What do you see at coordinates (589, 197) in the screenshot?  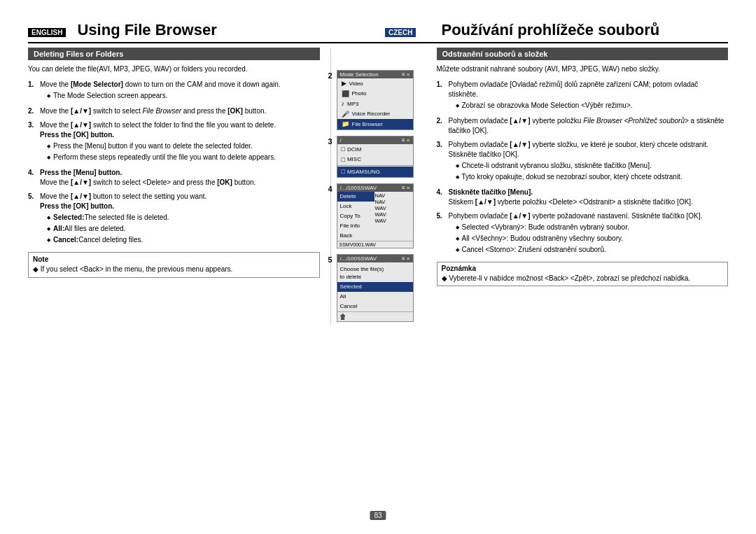 I see `cz-step-4-content: Stiskněte tlačítko [Menu]. Stiskem [▲/▼]…` at bounding box center [589, 197].